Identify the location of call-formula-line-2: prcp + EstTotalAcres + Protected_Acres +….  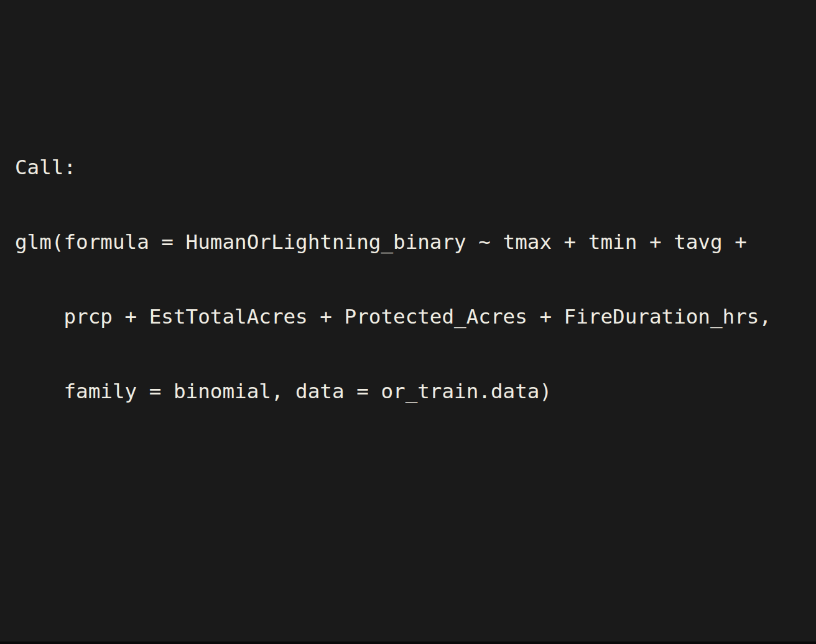
(415, 317).